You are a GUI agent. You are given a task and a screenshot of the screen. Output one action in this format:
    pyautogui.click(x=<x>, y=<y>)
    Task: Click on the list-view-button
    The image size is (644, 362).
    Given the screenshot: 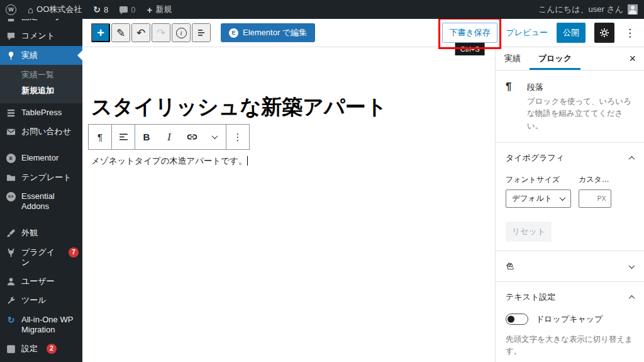 What is the action you would take?
    pyautogui.click(x=201, y=33)
    